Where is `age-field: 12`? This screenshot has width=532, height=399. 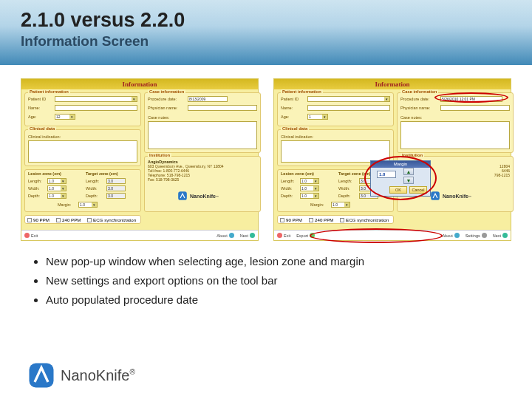
age-field: 12 is located at coordinates (65, 117).